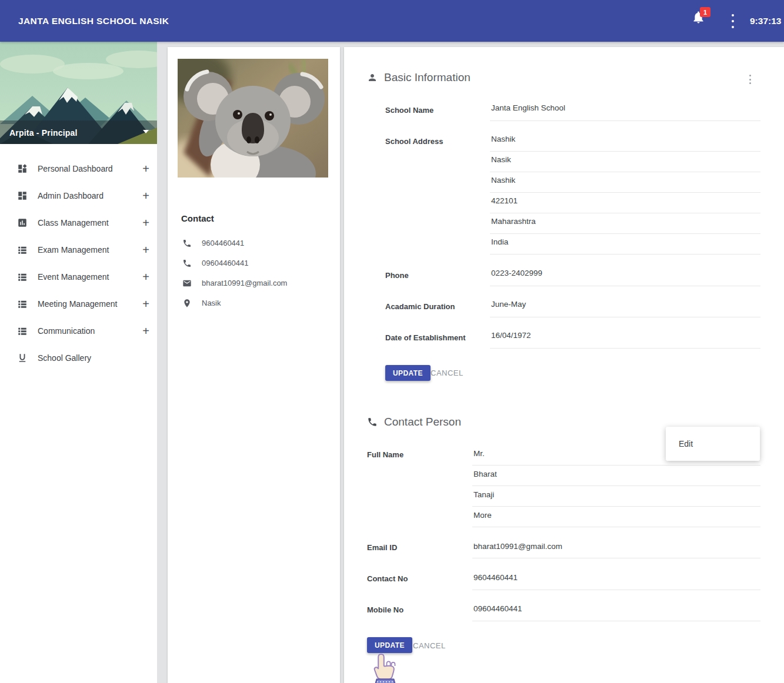  Describe the element at coordinates (79, 277) in the screenshot. I see `sidebar-item-event-management: Event Management +` at that location.